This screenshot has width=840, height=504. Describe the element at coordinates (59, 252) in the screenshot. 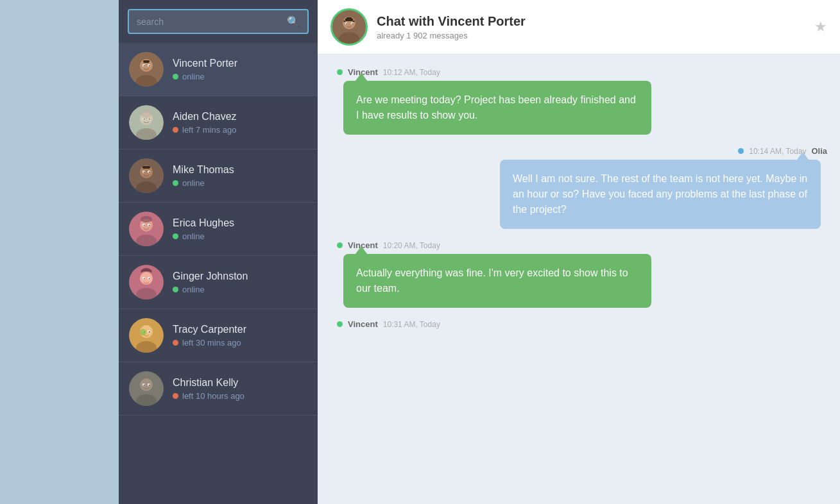

I see `left-background` at that location.